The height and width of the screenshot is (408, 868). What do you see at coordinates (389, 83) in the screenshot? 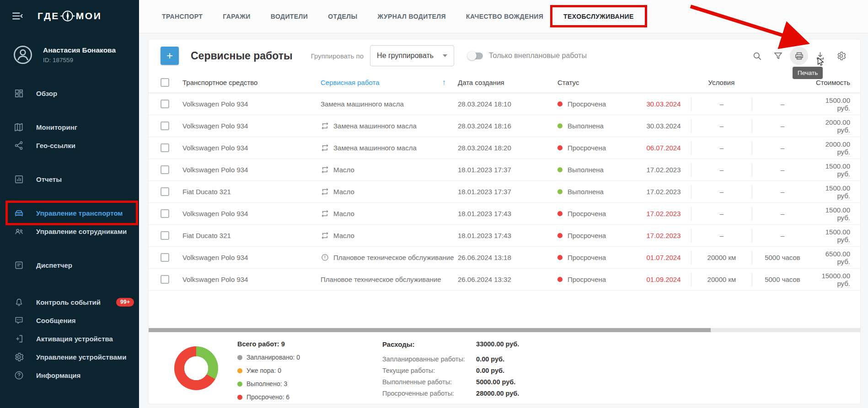
I see `header-service: Сервисная работа` at bounding box center [389, 83].